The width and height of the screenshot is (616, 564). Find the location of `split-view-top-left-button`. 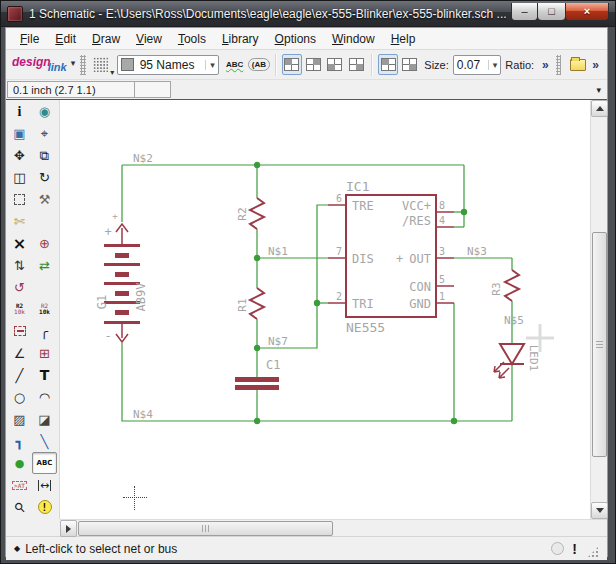

split-view-top-left-button is located at coordinates (292, 64).